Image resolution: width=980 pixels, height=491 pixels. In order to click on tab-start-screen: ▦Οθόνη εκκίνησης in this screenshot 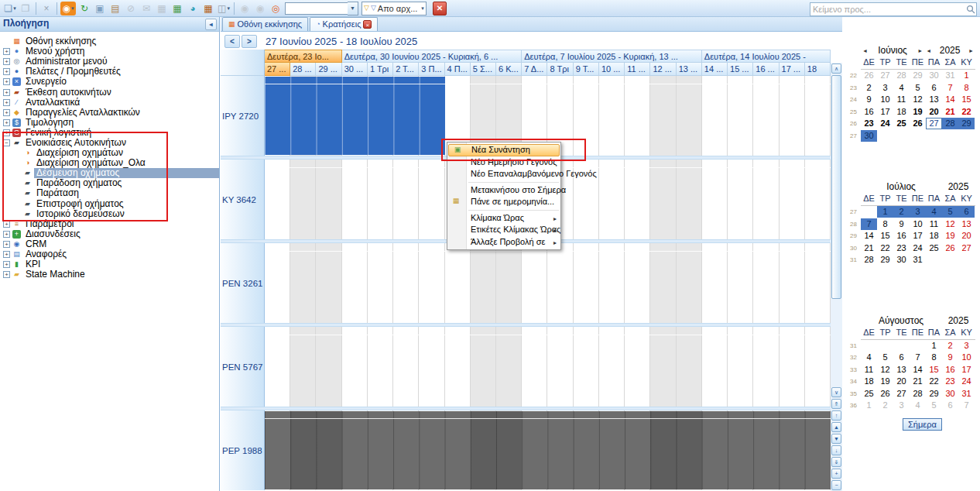, I will do `click(265, 24)`.